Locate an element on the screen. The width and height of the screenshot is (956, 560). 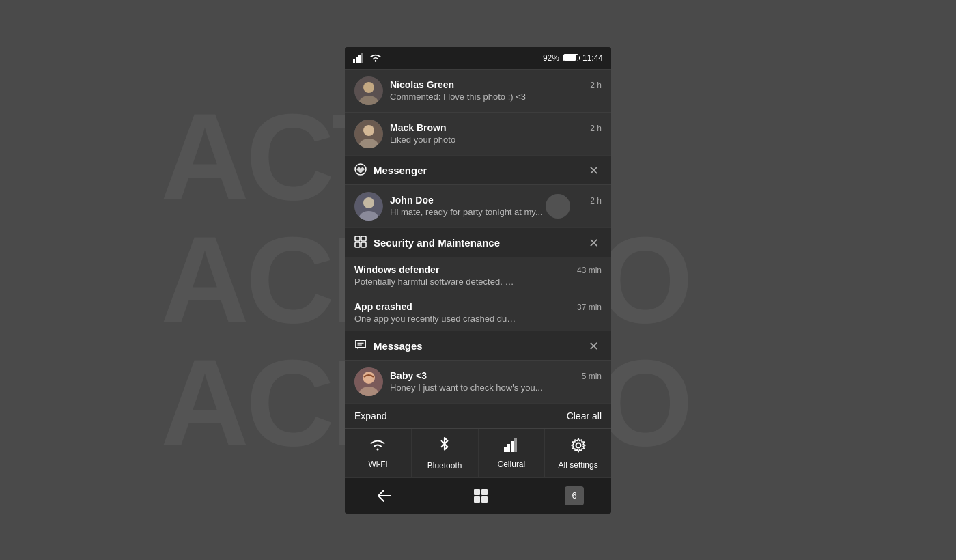
notif-time-nicolas: 2 h is located at coordinates (595, 85).